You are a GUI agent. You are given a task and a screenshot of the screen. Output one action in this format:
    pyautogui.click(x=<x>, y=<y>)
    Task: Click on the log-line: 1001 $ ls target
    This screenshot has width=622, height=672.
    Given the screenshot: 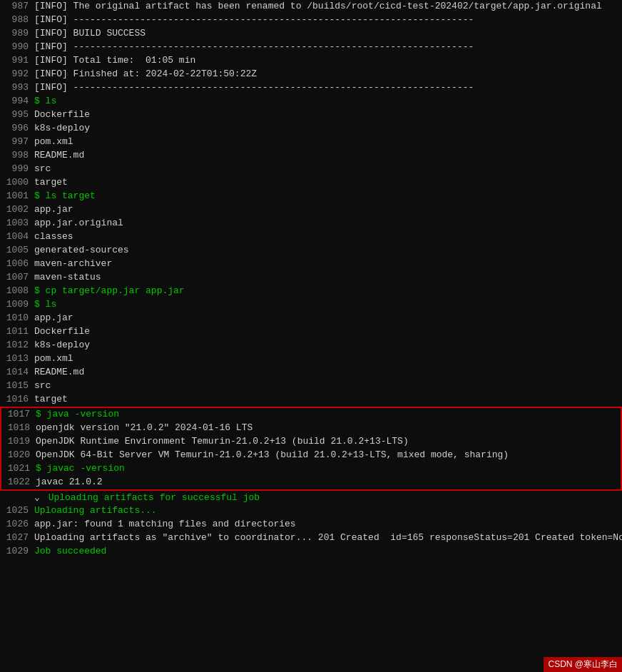 What is the action you would take?
    pyautogui.click(x=311, y=197)
    